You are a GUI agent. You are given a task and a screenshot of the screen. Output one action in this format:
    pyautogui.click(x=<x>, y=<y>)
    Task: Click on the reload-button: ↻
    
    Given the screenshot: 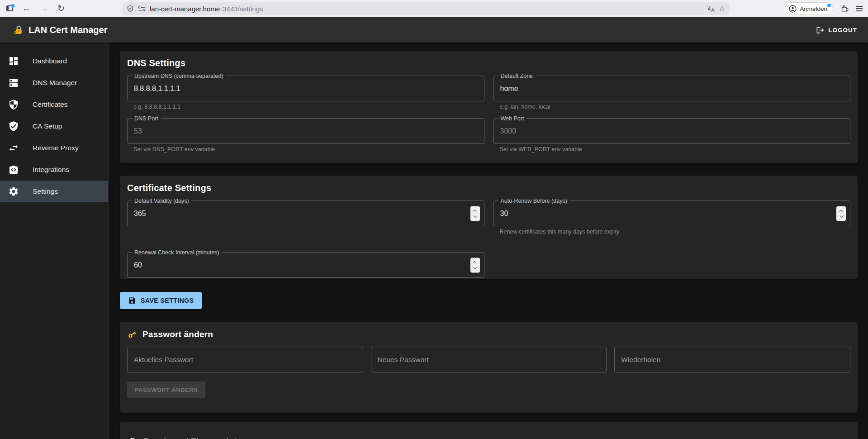 What is the action you would take?
    pyautogui.click(x=61, y=8)
    